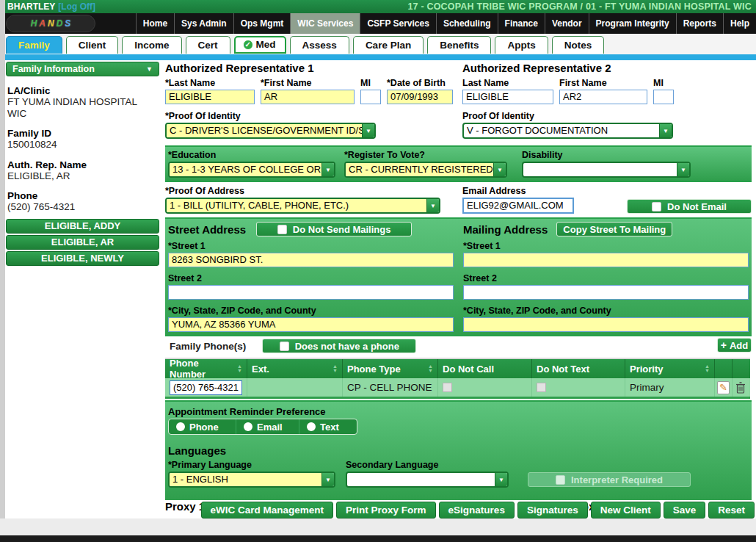 The height and width of the screenshot is (542, 756). What do you see at coordinates (311, 260) in the screenshot?
I see `street1-input: 8263 SONGBIRD ST.` at bounding box center [311, 260].